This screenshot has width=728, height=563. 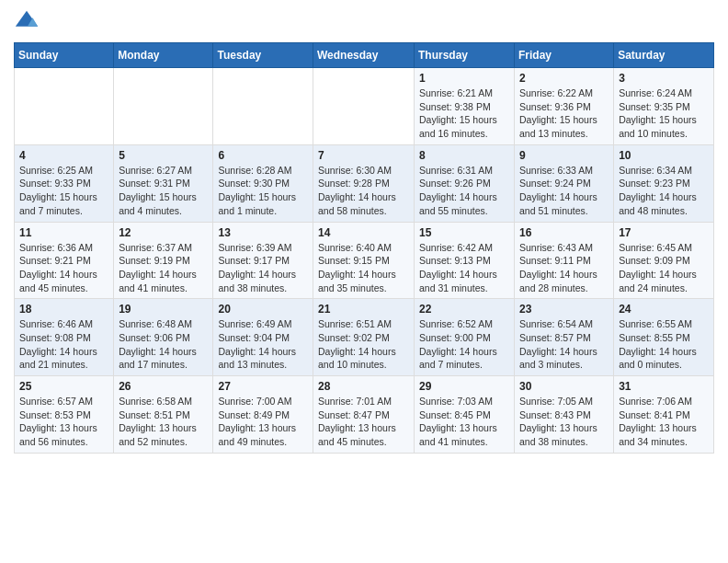 What do you see at coordinates (564, 415) in the screenshot?
I see `calendar-cell: 30Sunrise: 7:05 AMSunset: 8:43 PMDayligh…` at bounding box center [564, 415].